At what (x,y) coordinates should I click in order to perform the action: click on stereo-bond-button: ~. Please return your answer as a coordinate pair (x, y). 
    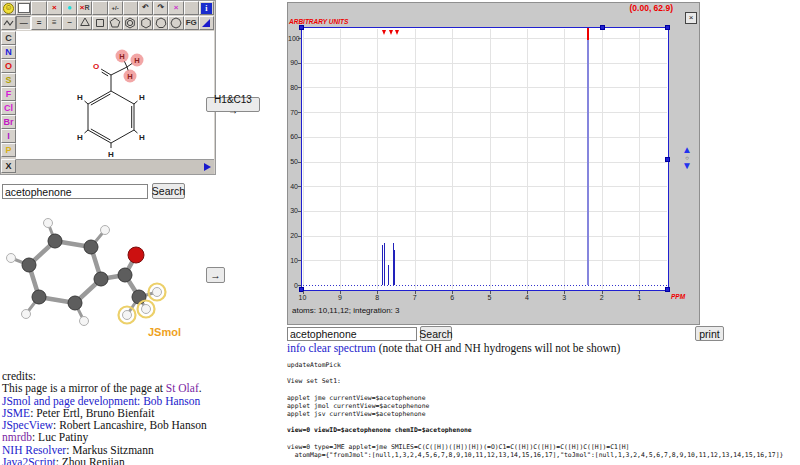
    Looking at the image, I should click on (70, 23).